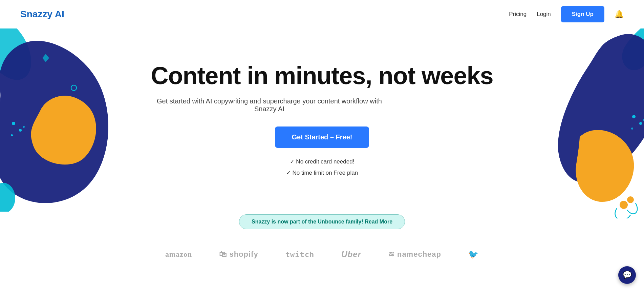 This screenshot has height=292, width=644. Describe the element at coordinates (322, 14) in the screenshot. I see `navbar: Snazzy AI Pricing Login Sign Up 🔔` at that location.